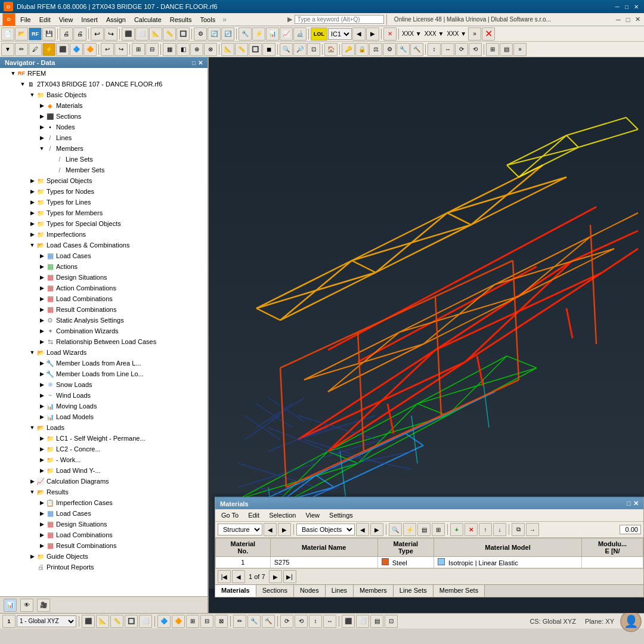 The image size is (644, 644). Describe the element at coordinates (348, 621) in the screenshot. I see `bot-tb19: ⬛` at that location.